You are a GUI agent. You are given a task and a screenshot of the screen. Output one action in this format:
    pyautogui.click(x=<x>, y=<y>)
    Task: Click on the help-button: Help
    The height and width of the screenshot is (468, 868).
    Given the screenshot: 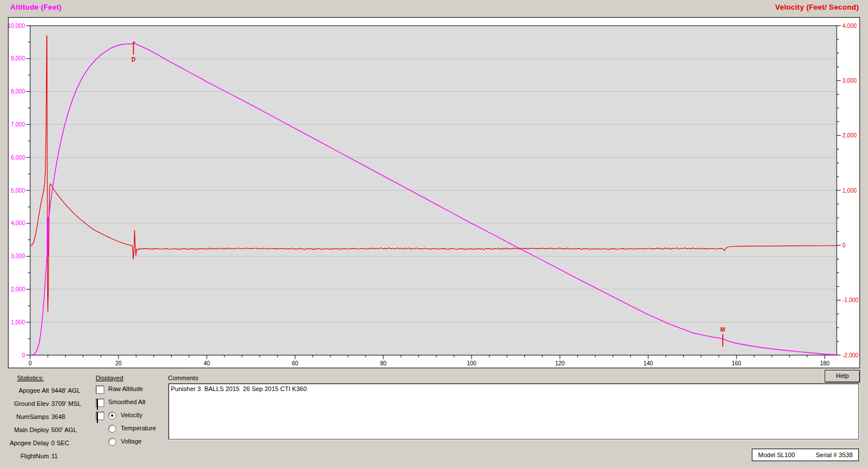 What is the action you would take?
    pyautogui.click(x=842, y=376)
    